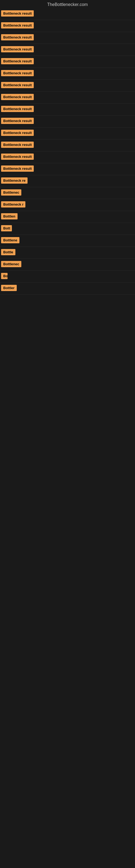  I want to click on site-title: TheBottlenecker.com, so click(68, 4).